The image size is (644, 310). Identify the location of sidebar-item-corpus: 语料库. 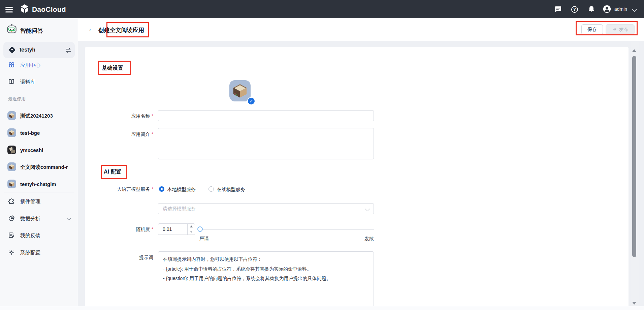
(28, 82).